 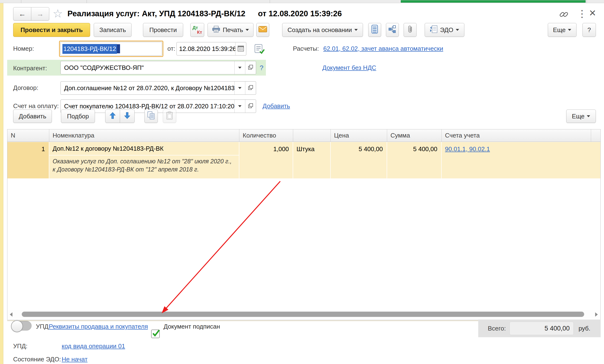 What do you see at coordinates (111, 49) in the screenshot?
I see `number-field-focus: 1204183-РД-ВК/12` at bounding box center [111, 49].